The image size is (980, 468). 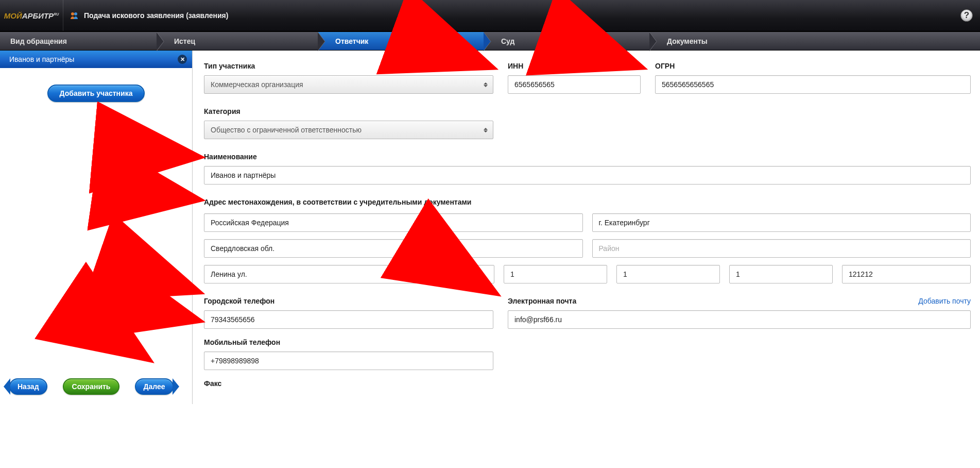 I want to click on label-inn: ИНН, so click(x=574, y=66).